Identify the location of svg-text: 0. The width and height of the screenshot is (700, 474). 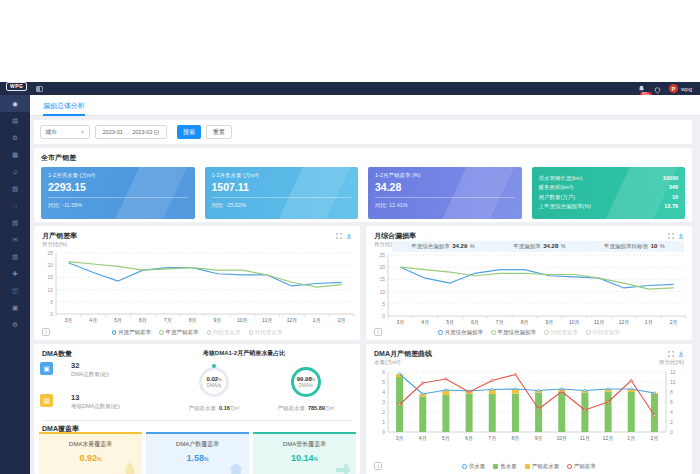
(52, 314).